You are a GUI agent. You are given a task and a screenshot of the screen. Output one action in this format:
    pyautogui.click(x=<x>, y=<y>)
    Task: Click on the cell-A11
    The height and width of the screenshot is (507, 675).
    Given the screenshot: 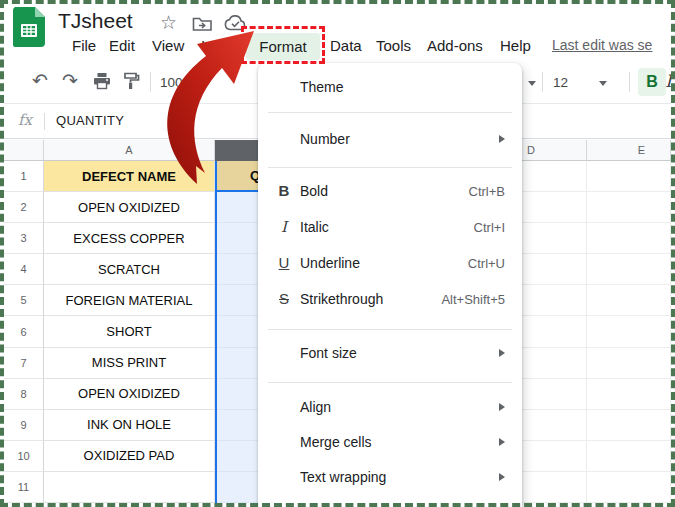 What is the action you would take?
    pyautogui.click(x=130, y=488)
    